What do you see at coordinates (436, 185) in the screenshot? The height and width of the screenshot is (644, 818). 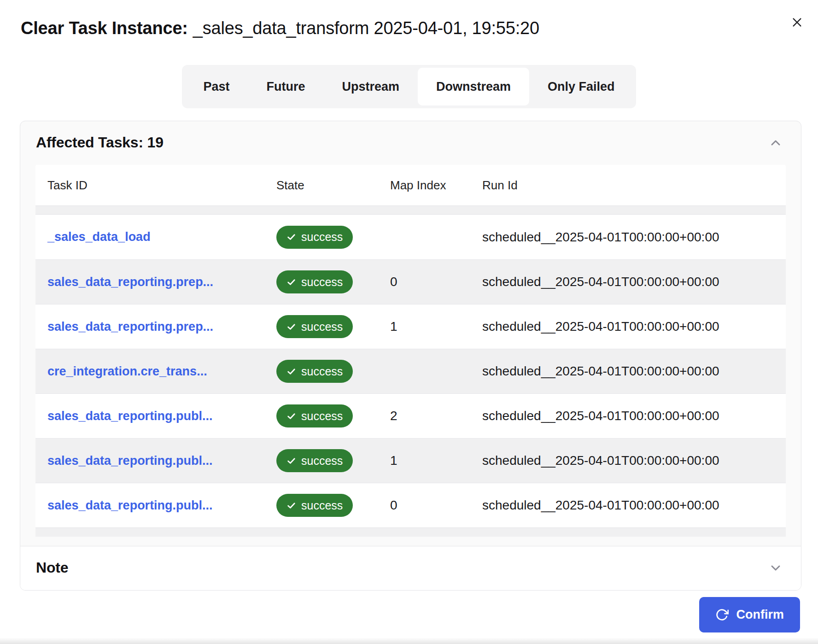 I see `column-header-map-index: Map Index` at bounding box center [436, 185].